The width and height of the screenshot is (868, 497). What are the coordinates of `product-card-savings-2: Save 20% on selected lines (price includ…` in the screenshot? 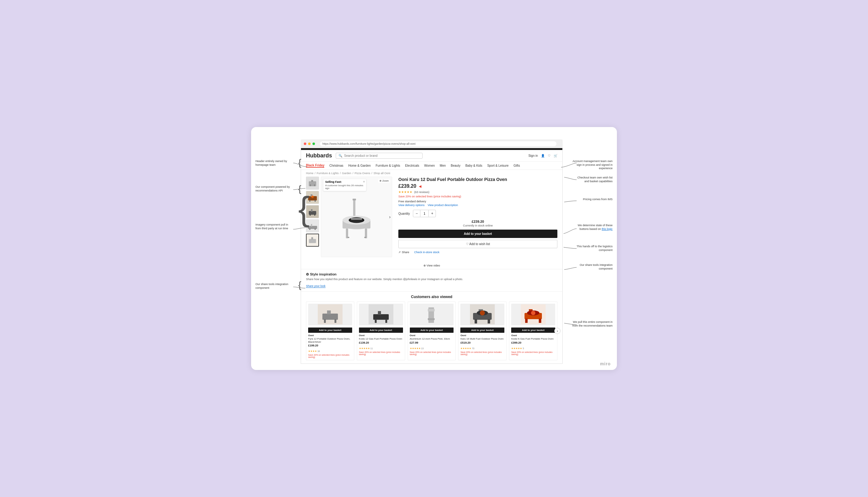 It's located at (381, 353).